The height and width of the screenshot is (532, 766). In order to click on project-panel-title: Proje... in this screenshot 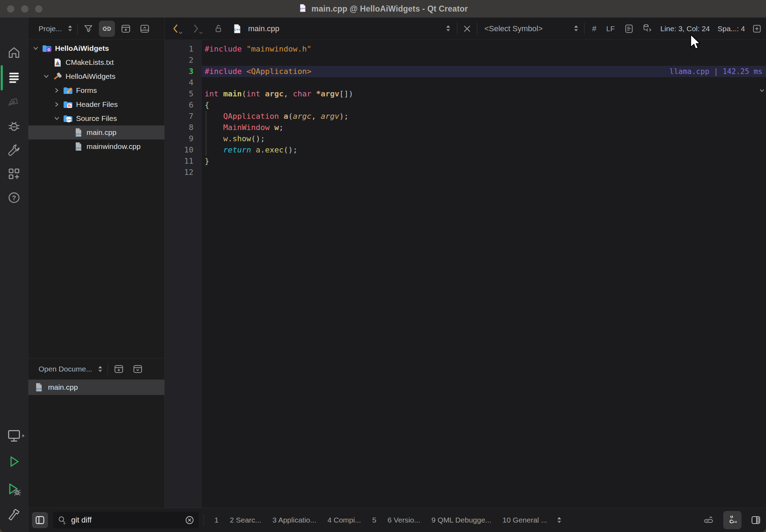, I will do `click(50, 29)`.